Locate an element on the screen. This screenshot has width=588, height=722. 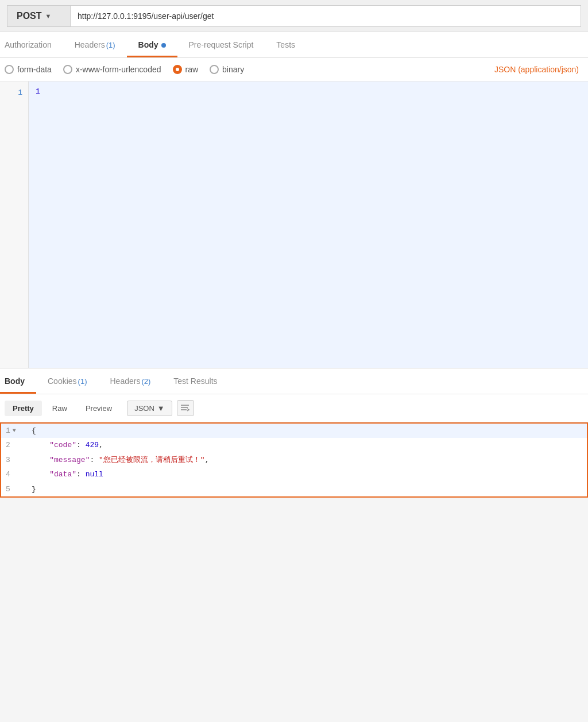
resp-linenum-2: 2 is located at coordinates (14, 445).